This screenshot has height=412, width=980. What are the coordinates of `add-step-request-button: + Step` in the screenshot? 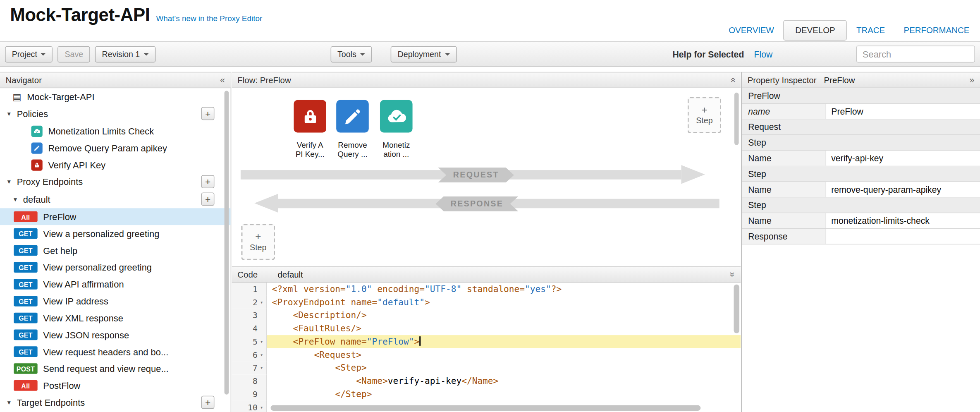 It's located at (705, 115).